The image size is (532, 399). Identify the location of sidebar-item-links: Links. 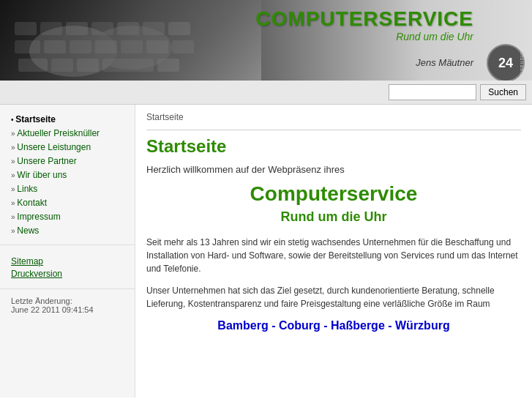
(73, 189).